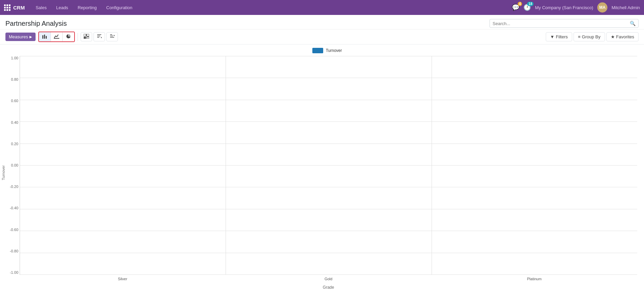 The width and height of the screenshot is (644, 305). Describe the element at coordinates (12, 165) in the screenshot. I see `y-ticks: 1.00 0.80 0.60 0.40 0.20 0.00 -0.20 -0.4…` at that location.